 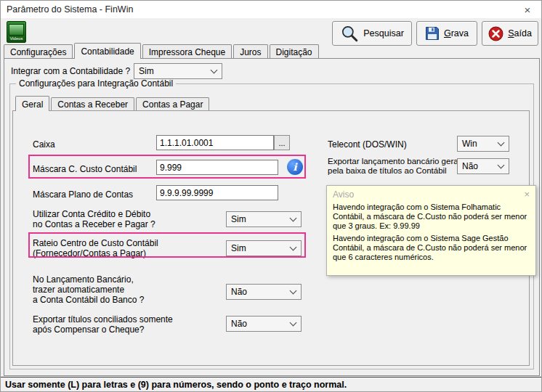 What do you see at coordinates (264, 292) in the screenshot?
I see `lancamento-select: Não` at bounding box center [264, 292].